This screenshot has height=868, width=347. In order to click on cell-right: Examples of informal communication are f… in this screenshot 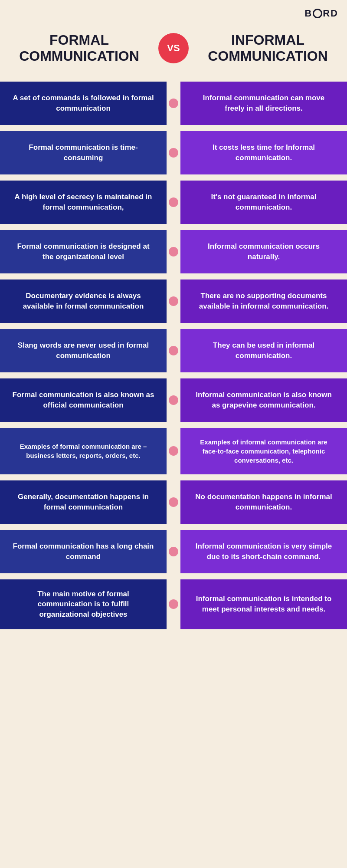, I will do `click(264, 451)`.